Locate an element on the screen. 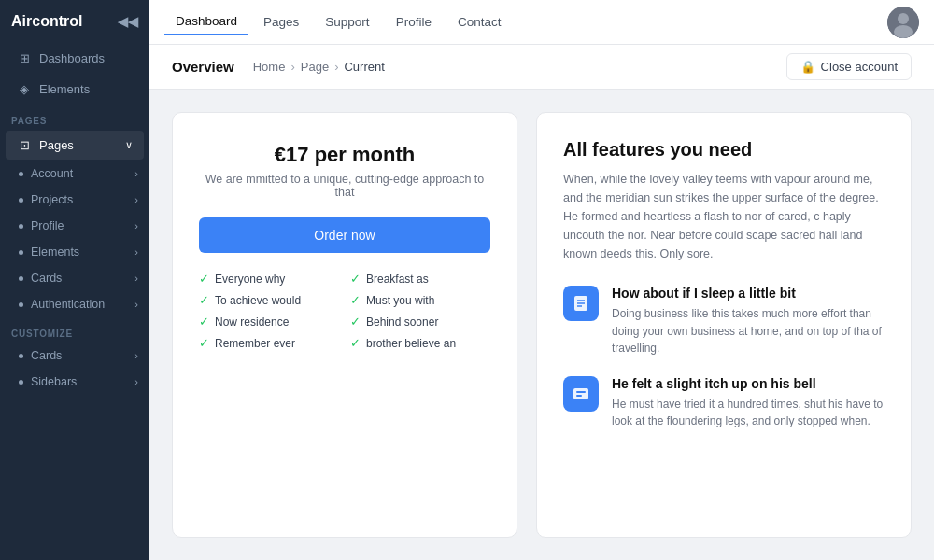 This screenshot has width=934, height=560. overview-bar: Overview Home › Page › Current 🔒 Close a… is located at coordinates (542, 67).